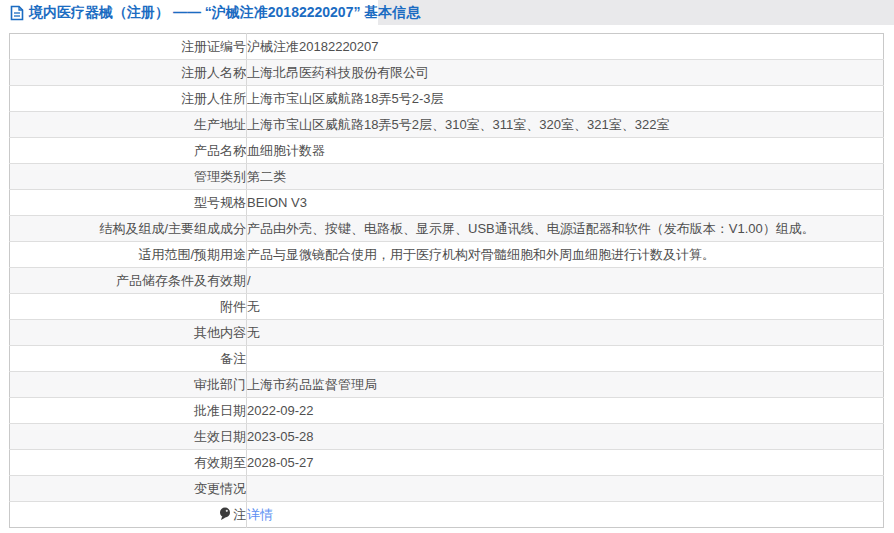  Describe the element at coordinates (566, 151) in the screenshot. I see `row-value: 血细胞计数器` at that location.